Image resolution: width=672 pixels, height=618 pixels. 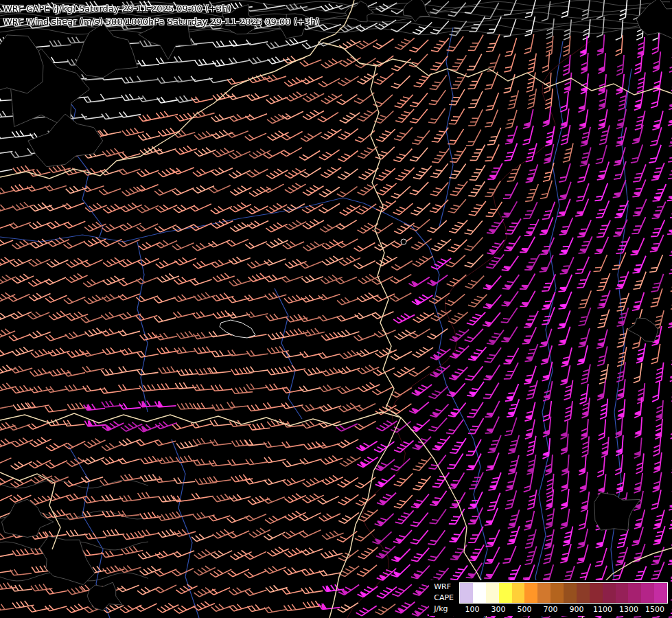 What do you see at coordinates (564, 593) in the screenshot?
I see `legend-color-bar` at bounding box center [564, 593].